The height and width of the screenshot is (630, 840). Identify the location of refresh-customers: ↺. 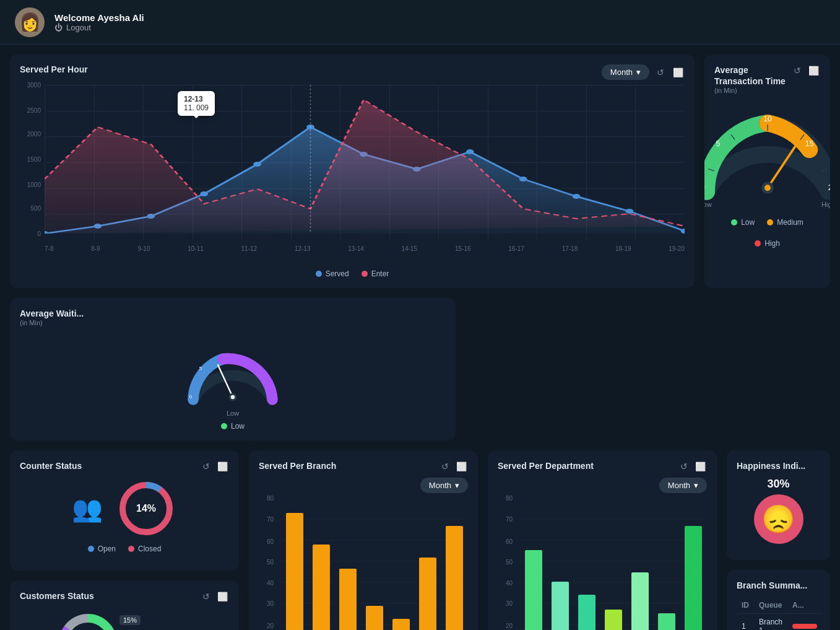
(206, 597).